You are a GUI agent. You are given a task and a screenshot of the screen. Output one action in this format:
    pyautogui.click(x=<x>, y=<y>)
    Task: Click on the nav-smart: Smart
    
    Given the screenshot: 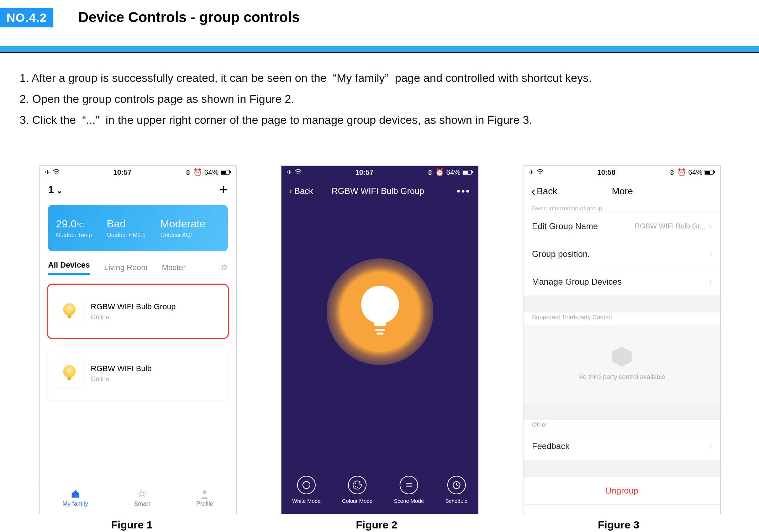 What is the action you would take?
    pyautogui.click(x=142, y=498)
    